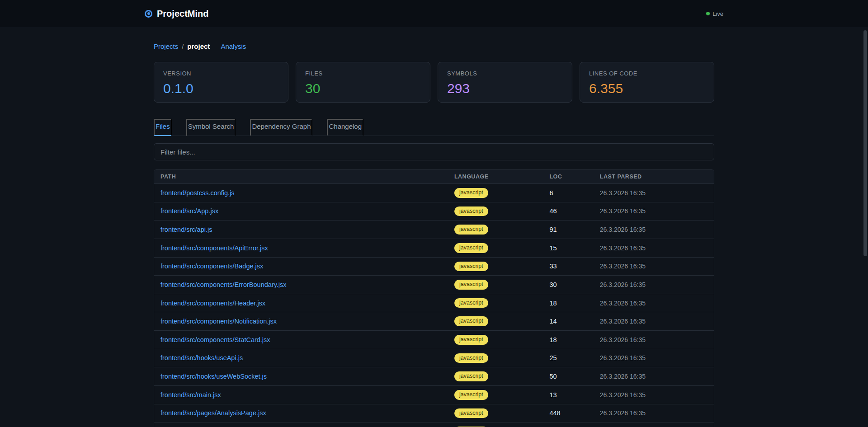 The image size is (868, 427). I want to click on table-row: frontend/src/components/Badge.jsx javasc…, so click(434, 267).